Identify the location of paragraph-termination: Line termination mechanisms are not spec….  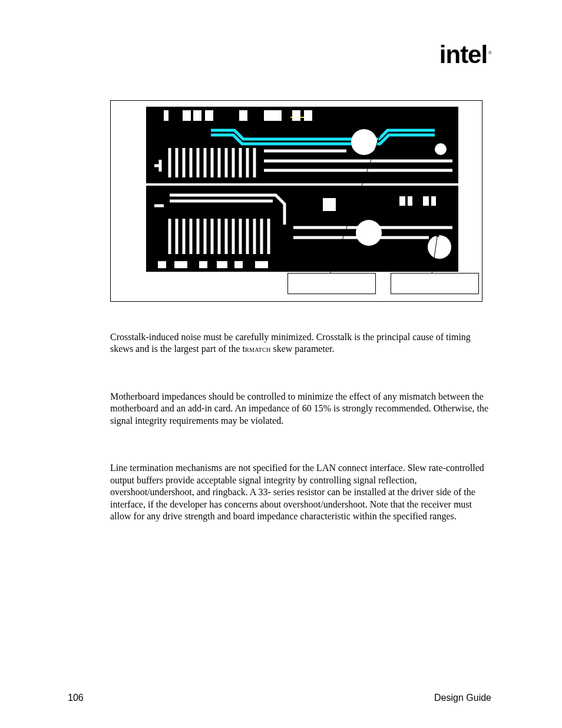
(302, 492).